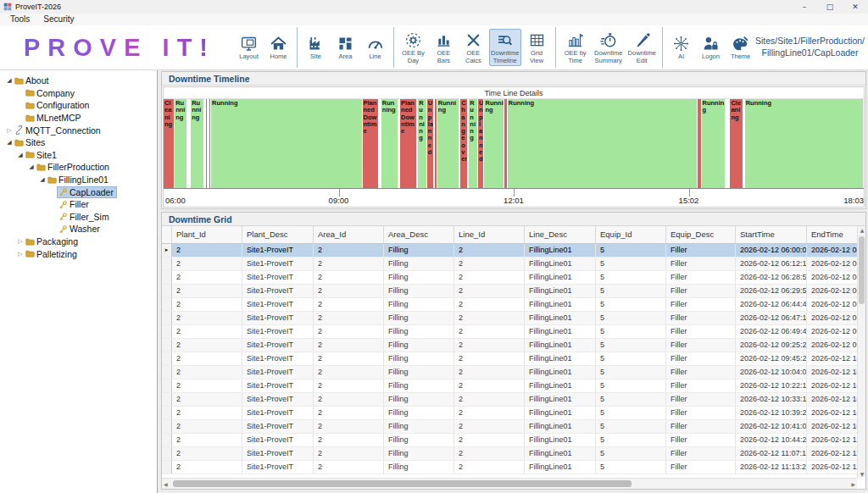 The width and height of the screenshot is (868, 493). What do you see at coordinates (349, 235) in the screenshot?
I see `column-header-area-id: Area_Id` at bounding box center [349, 235].